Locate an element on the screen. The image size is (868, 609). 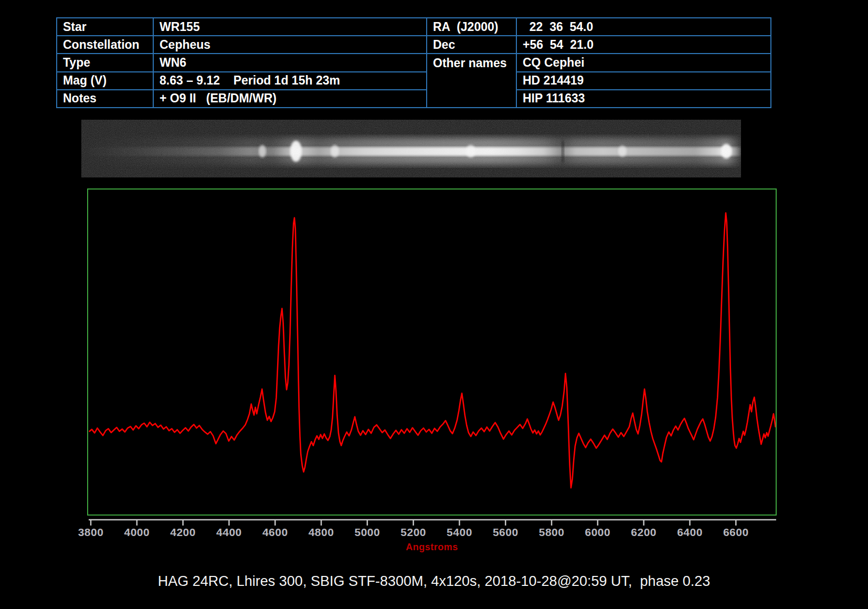
ra-value: 22 36 54.0 is located at coordinates (643, 27).